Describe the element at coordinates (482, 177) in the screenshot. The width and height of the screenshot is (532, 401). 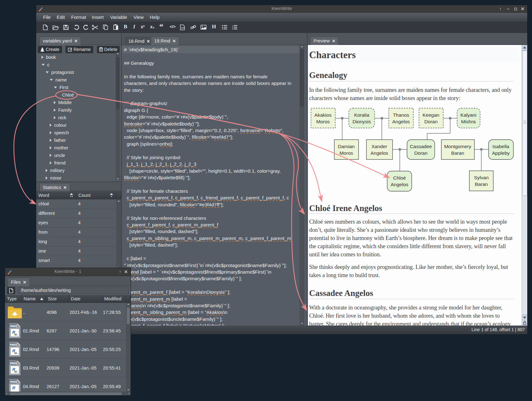
I see `svg-text: Sylvan` at that location.